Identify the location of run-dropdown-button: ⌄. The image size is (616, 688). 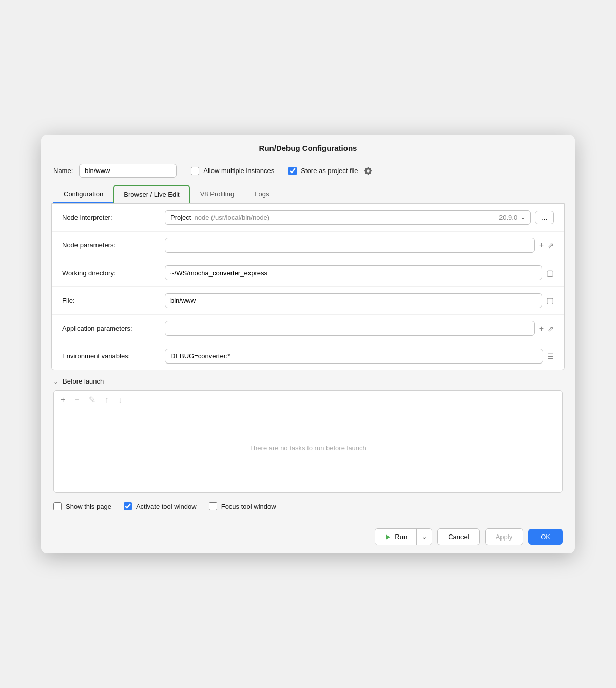
(424, 537).